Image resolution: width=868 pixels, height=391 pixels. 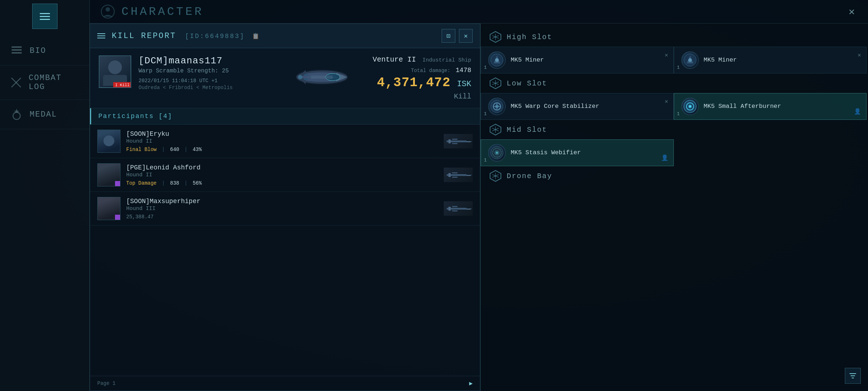 I want to click on participant-item: [SOON]Eryku Hound II Final Blow | 640 | …, so click(x=285, y=141).